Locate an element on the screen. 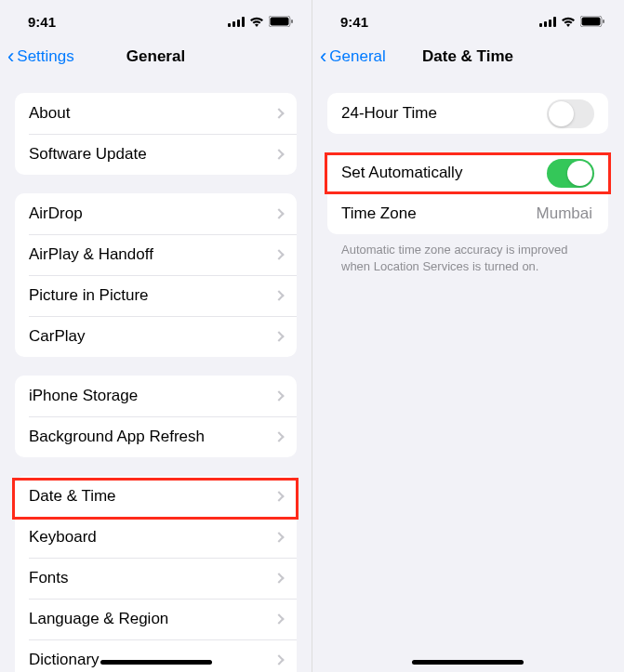 This screenshot has width=624, height=672. row-label: Keyboard is located at coordinates (149, 537).